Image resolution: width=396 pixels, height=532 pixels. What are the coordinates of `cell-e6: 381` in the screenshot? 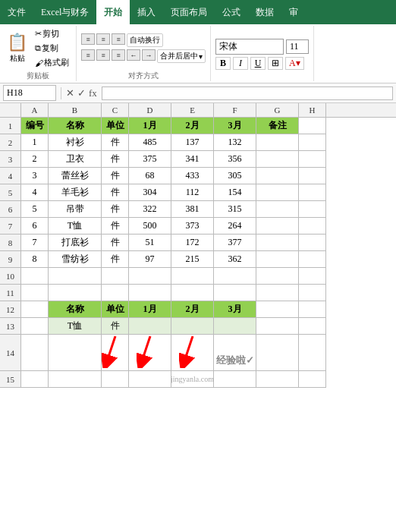 It's located at (193, 209).